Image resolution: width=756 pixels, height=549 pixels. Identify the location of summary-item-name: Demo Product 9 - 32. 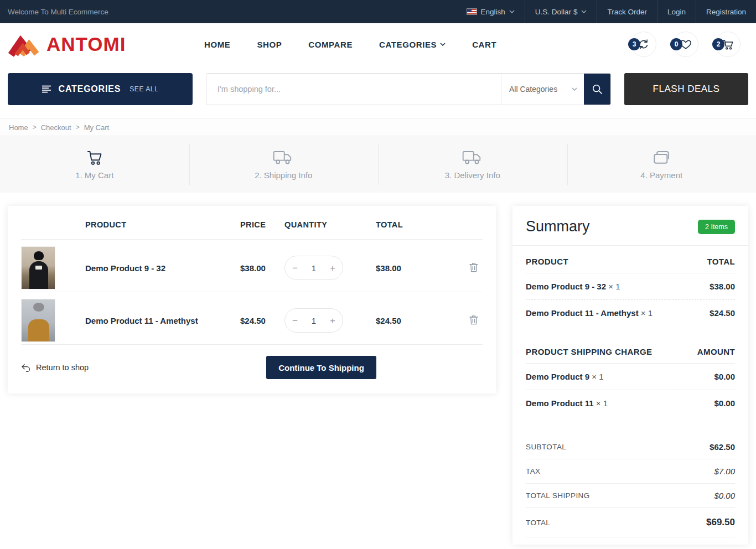
(566, 287).